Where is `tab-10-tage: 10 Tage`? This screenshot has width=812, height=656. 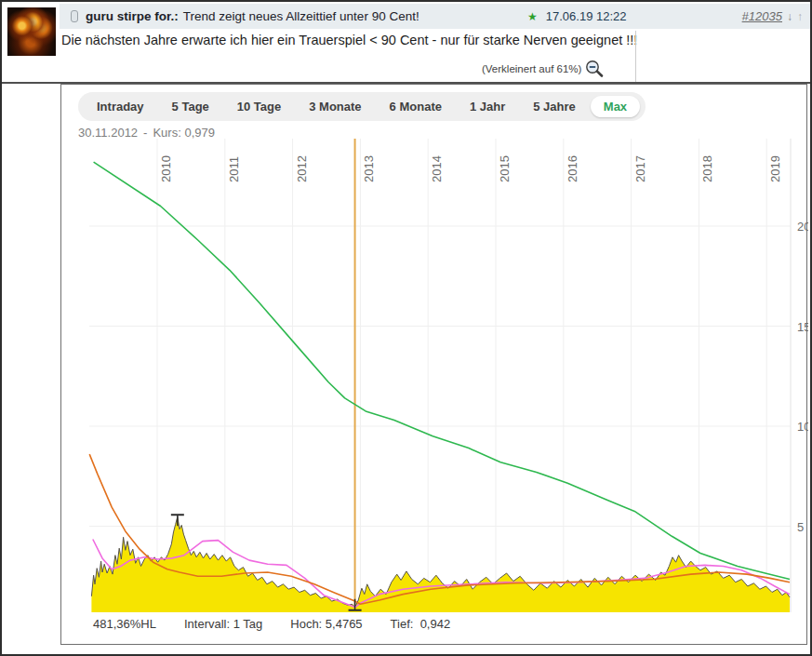
tab-10-tage: 10 Tage is located at coordinates (259, 106).